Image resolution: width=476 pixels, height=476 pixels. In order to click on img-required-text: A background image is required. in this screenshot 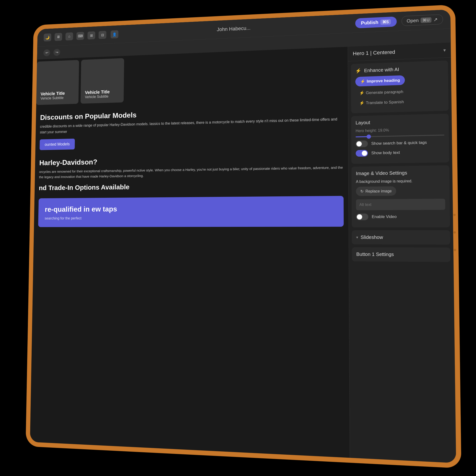, I will do `click(400, 181)`.